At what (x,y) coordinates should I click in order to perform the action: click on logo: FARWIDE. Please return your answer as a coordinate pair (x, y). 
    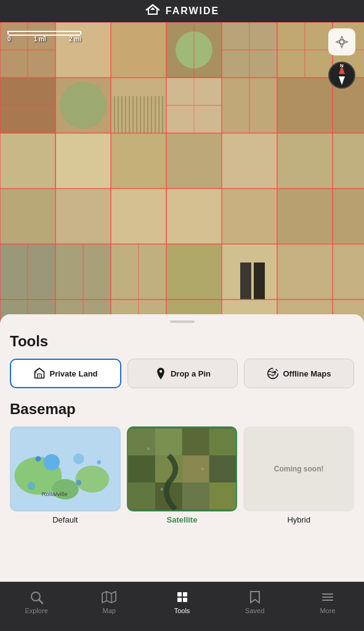
    Looking at the image, I should click on (182, 11).